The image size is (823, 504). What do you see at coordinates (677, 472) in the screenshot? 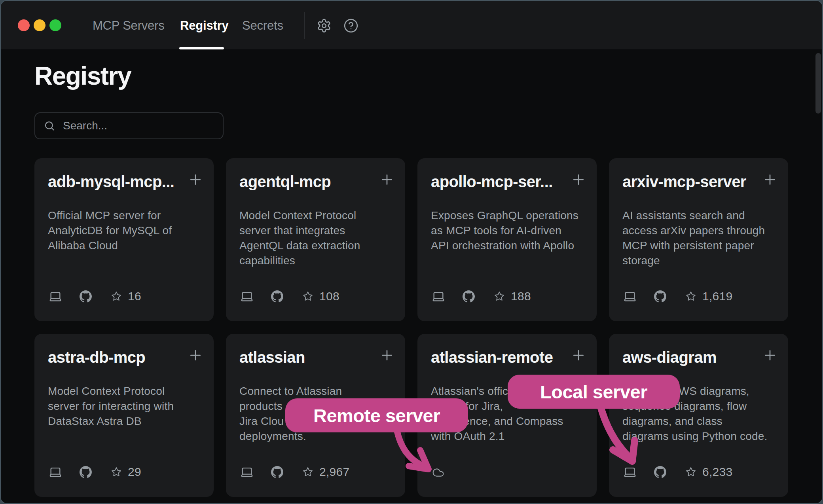
I see `card-footer: 6,233` at bounding box center [677, 472].